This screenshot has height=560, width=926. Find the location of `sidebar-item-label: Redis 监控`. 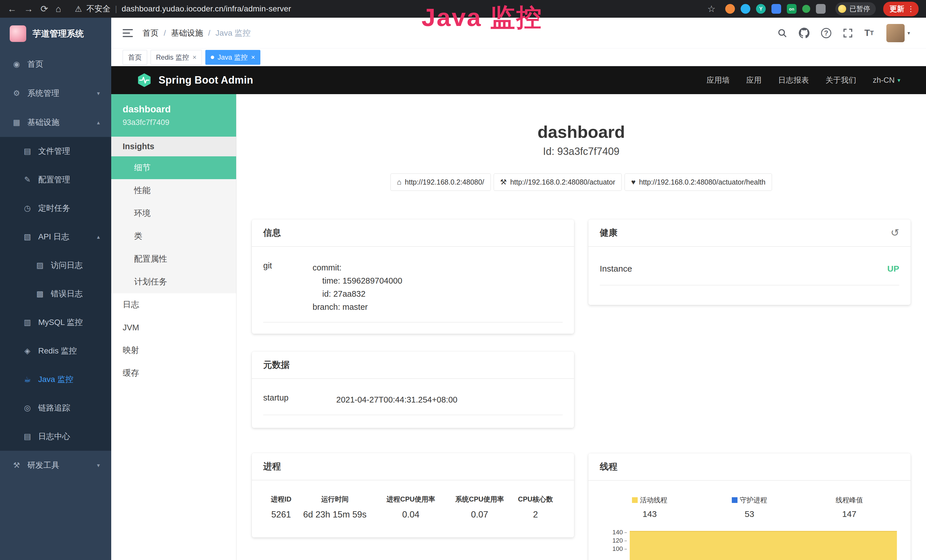

sidebar-item-label: Redis 监控 is located at coordinates (57, 351).